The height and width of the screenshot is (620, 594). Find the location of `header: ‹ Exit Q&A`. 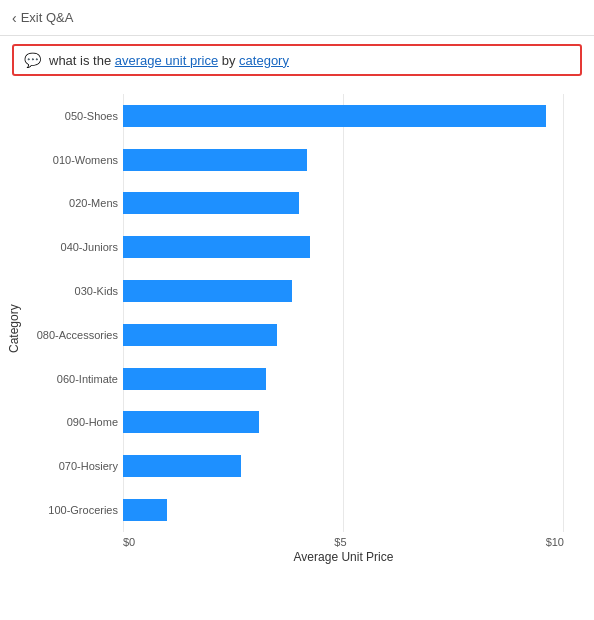

header: ‹ Exit Q&A is located at coordinates (297, 18).